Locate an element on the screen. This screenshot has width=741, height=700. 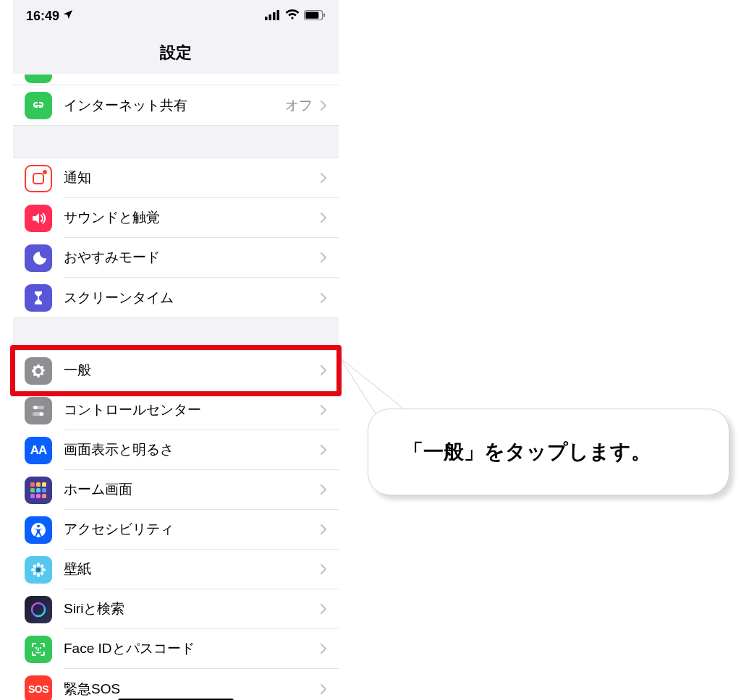
row-label: 一般 is located at coordinates (190, 370).